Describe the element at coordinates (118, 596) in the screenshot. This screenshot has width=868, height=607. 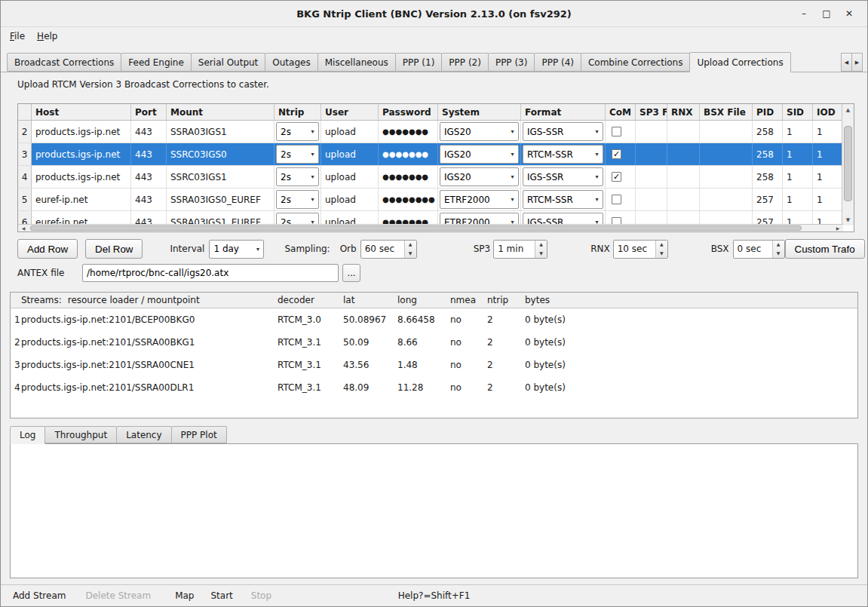
I see `delete-stream-button: Delete Stream` at that location.